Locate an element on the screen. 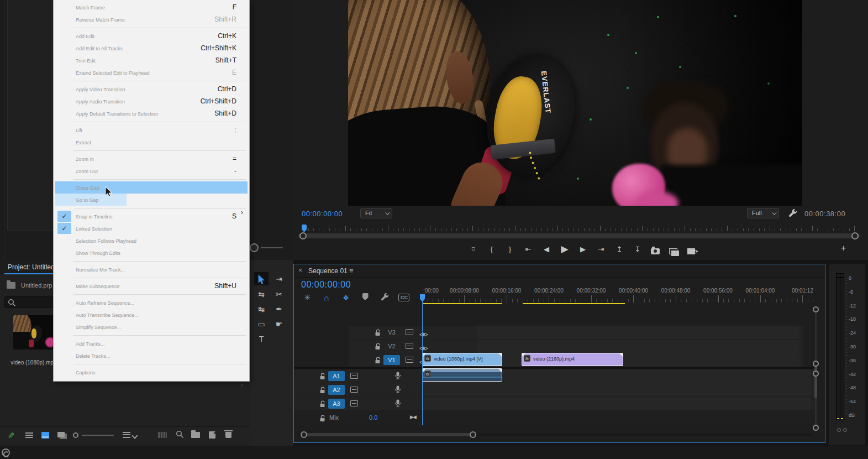 The width and height of the screenshot is (868, 459). menu-item: ✓ Lift ; › is located at coordinates (151, 130).